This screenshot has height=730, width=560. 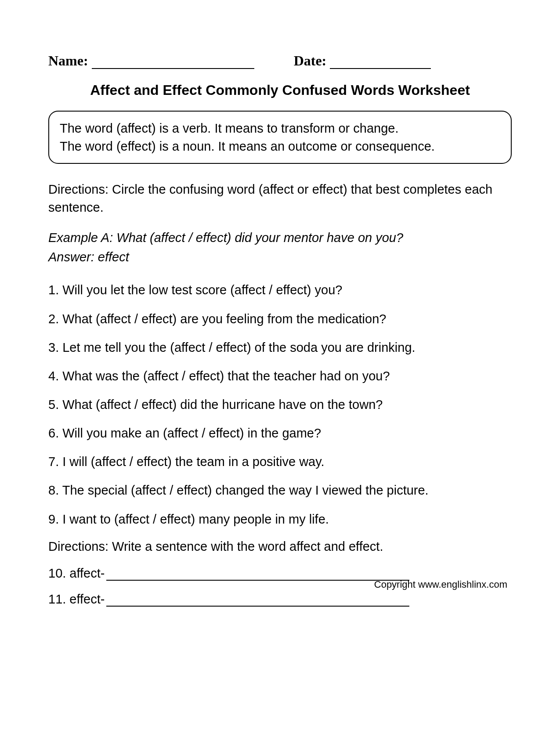 I want to click on name-label: Name:, so click(x=69, y=61).